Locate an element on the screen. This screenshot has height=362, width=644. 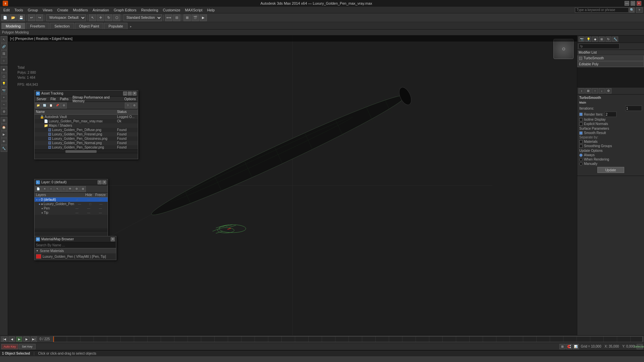
layer-btn-settings: ⚙ is located at coordinates (76, 189).